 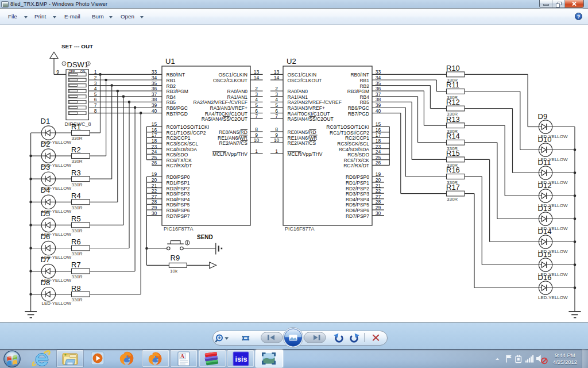 What do you see at coordinates (154, 105) in the screenshot?
I see `svg-text: 39` at bounding box center [154, 105].